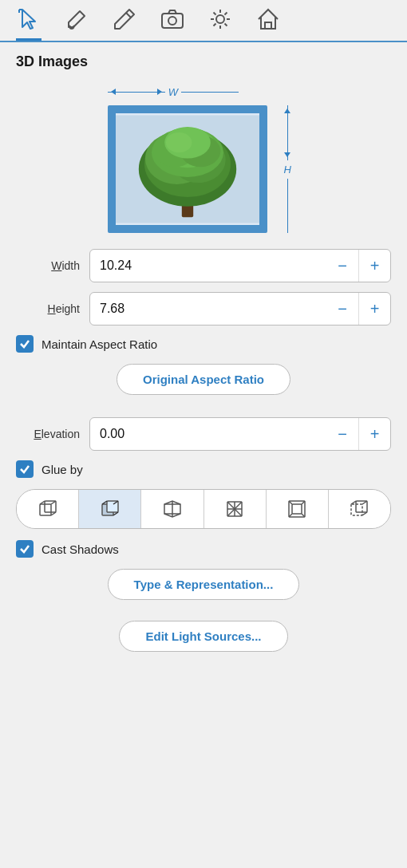 The image size is (407, 868). What do you see at coordinates (240, 434) in the screenshot?
I see `elevation-input-group: 0.00 − +` at bounding box center [240, 434].